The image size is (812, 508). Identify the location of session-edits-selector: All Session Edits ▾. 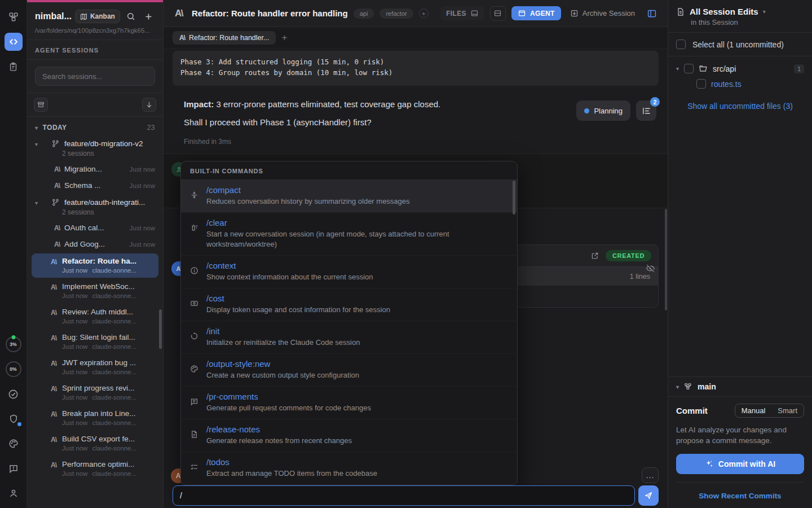
(740, 11).